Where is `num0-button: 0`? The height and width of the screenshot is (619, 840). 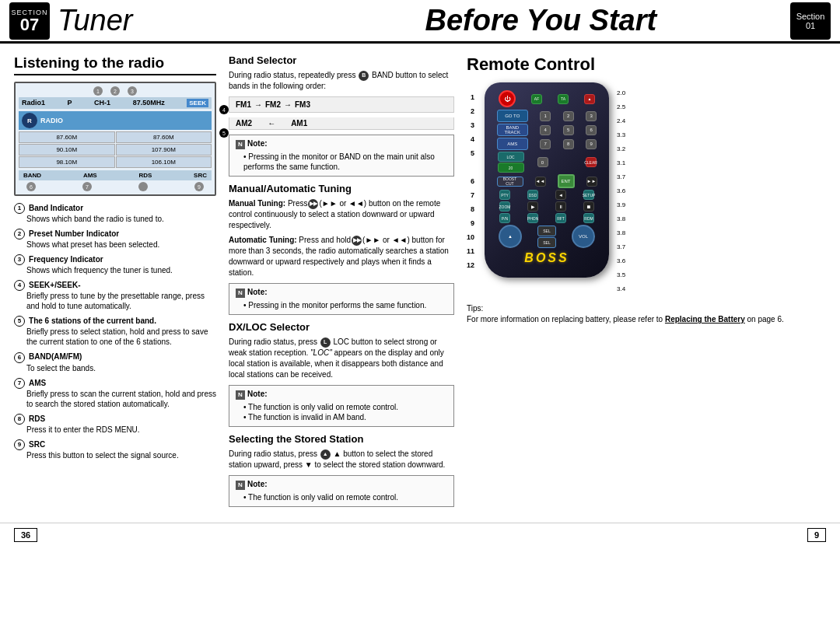
num0-button: 0 is located at coordinates (543, 162).